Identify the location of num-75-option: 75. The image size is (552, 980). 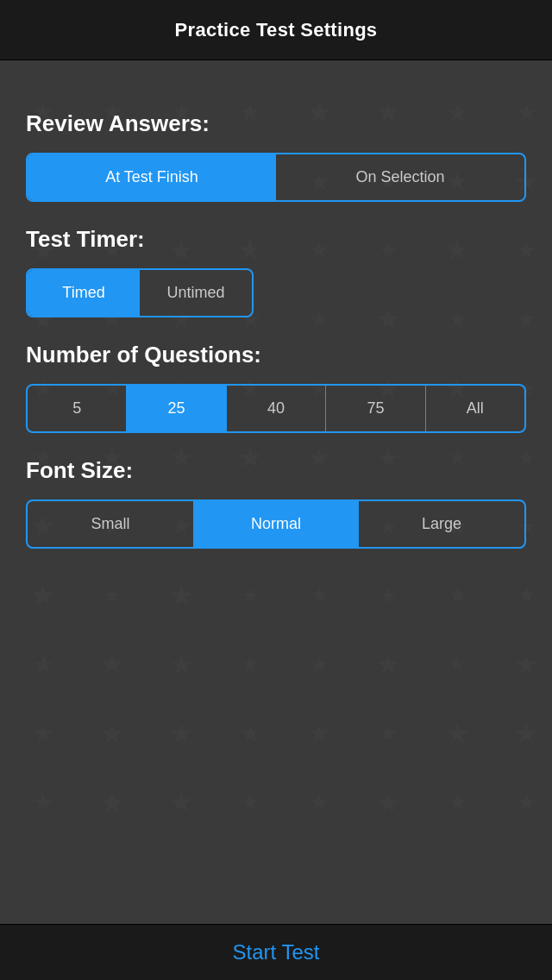
(376, 409).